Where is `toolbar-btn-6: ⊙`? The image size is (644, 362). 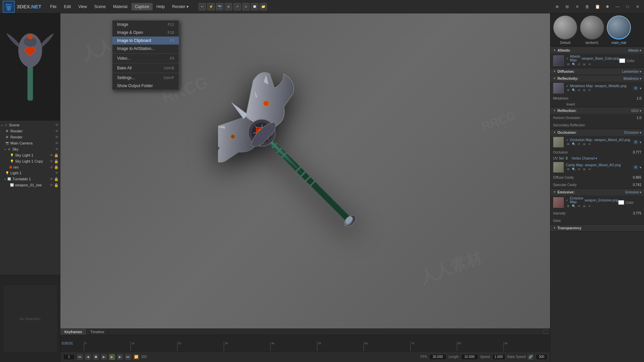
toolbar-btn-6: ⊙ is located at coordinates (246, 7).